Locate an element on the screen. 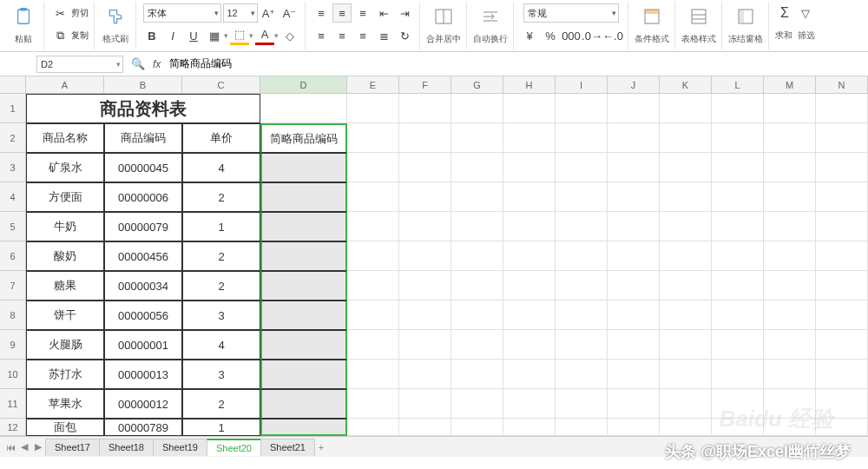 Image resolution: width=868 pixels, height=469 pixels. font-color-button: A is located at coordinates (265, 36).